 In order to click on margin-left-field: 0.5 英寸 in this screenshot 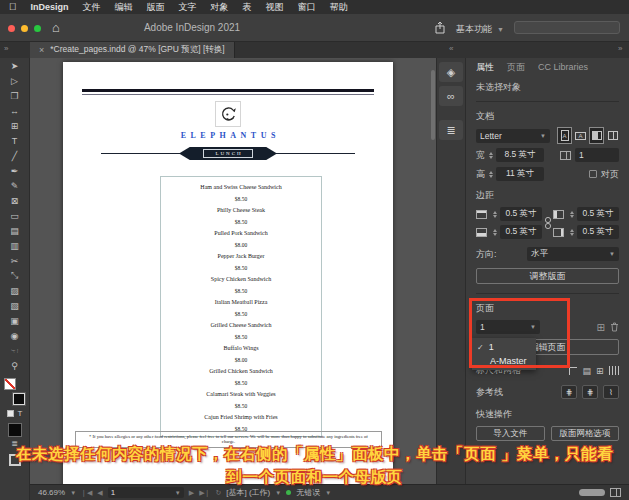, I will do `click(598, 214)`.